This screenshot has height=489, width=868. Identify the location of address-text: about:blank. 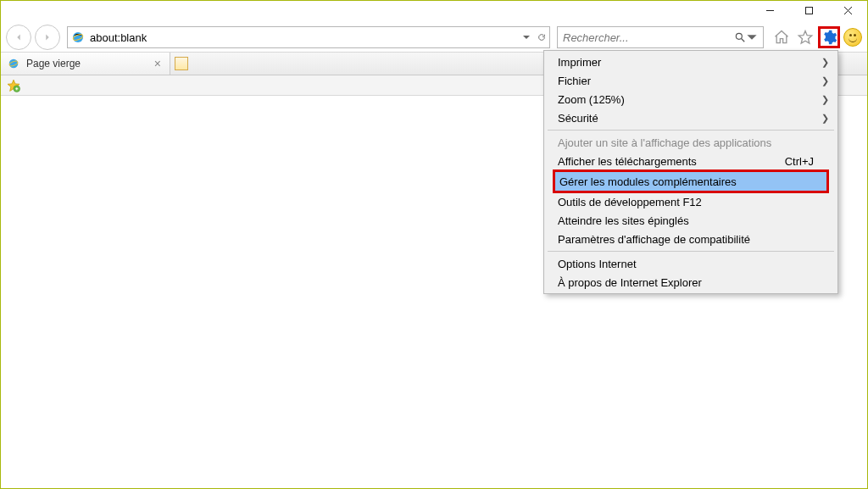
(306, 37).